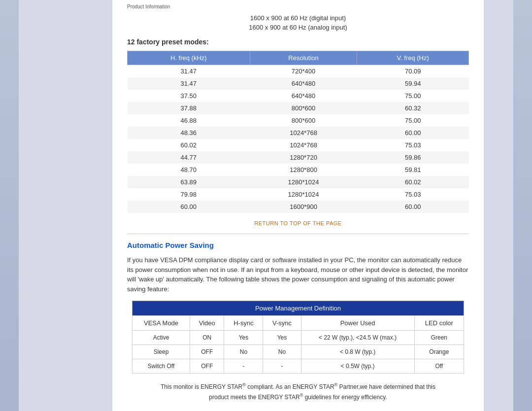 The width and height of the screenshot is (532, 411). Describe the element at coordinates (243, 323) in the screenshot. I see `power-col-header: H-sync` at that location.